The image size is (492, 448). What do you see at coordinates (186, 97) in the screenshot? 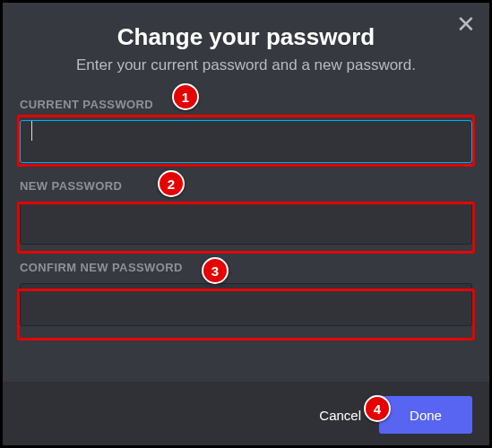
I see `callout-badge: 1` at bounding box center [186, 97].